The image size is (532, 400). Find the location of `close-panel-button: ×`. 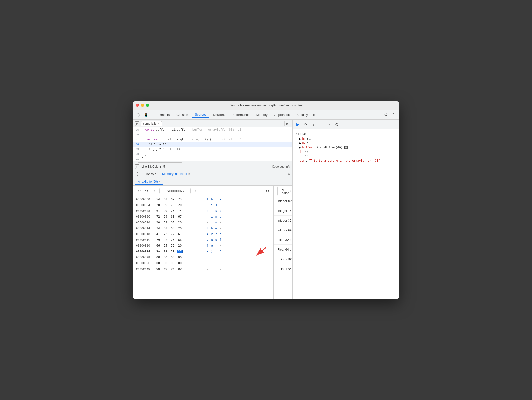

close-panel-button: × is located at coordinates (289, 174).